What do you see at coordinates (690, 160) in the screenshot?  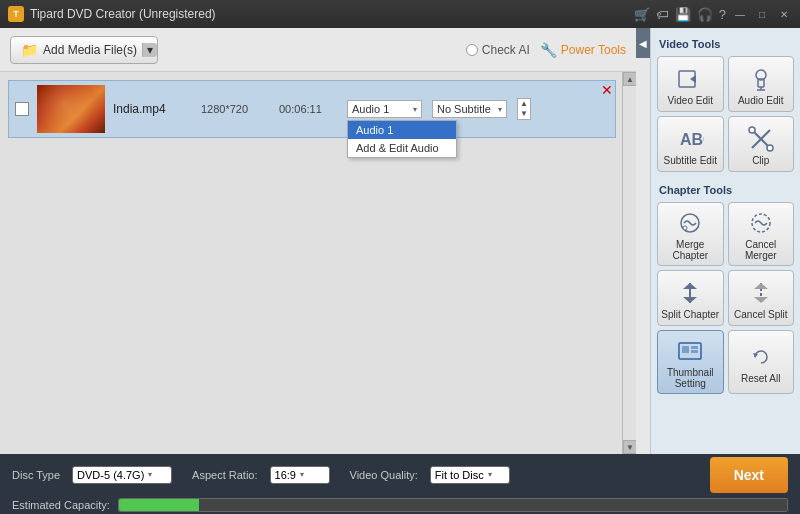 I see `subtitle-edit-label: Subtitle Edit` at bounding box center [690, 160].